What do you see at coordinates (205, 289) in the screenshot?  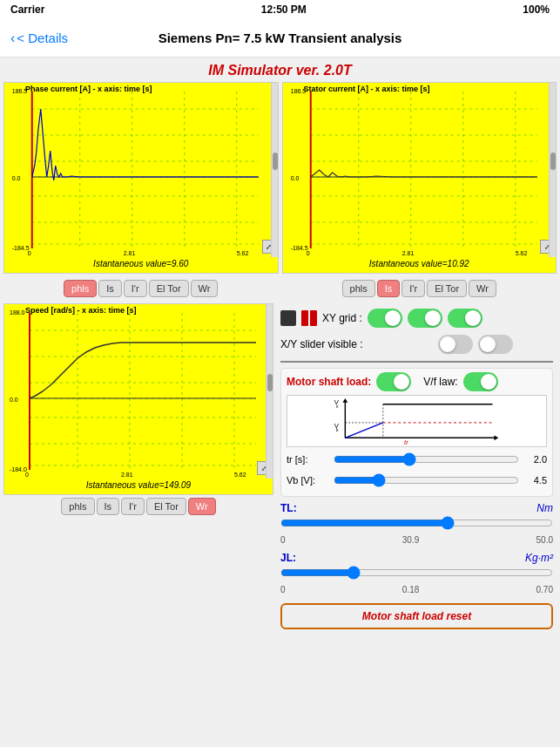 I see `tab-phase-wr: Wr` at bounding box center [205, 289].